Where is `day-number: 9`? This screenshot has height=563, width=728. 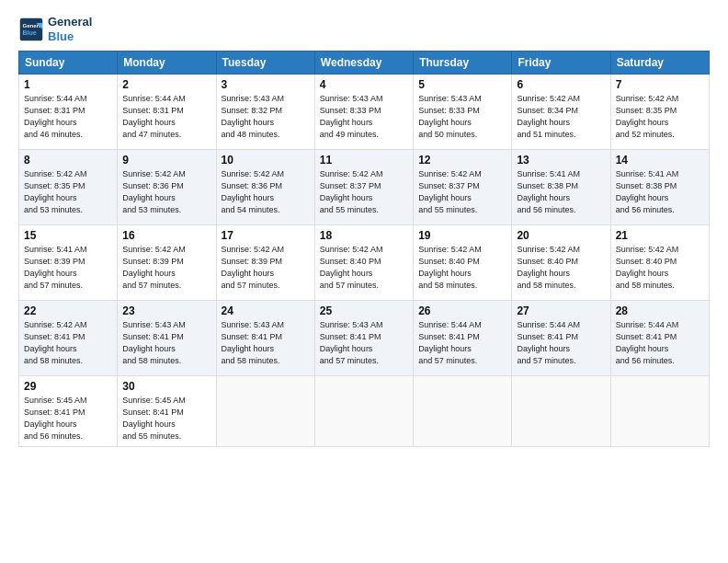 day-number: 9 is located at coordinates (166, 160).